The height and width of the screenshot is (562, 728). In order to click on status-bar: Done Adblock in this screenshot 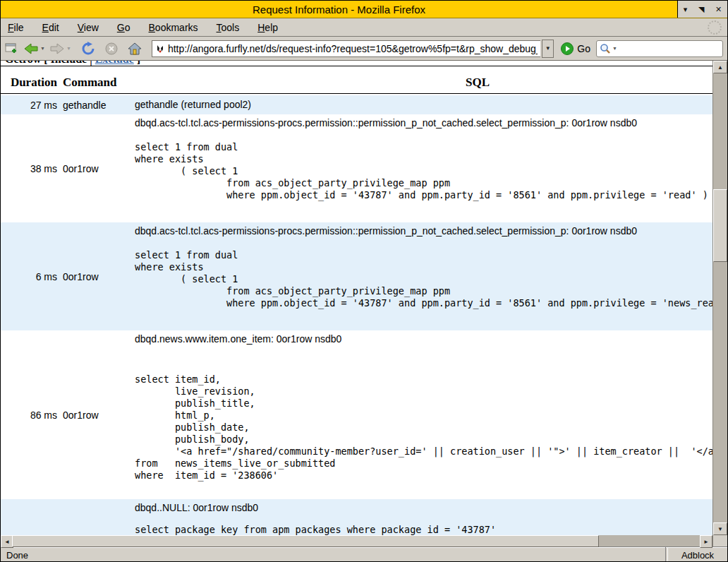, I will do `click(364, 554)`.